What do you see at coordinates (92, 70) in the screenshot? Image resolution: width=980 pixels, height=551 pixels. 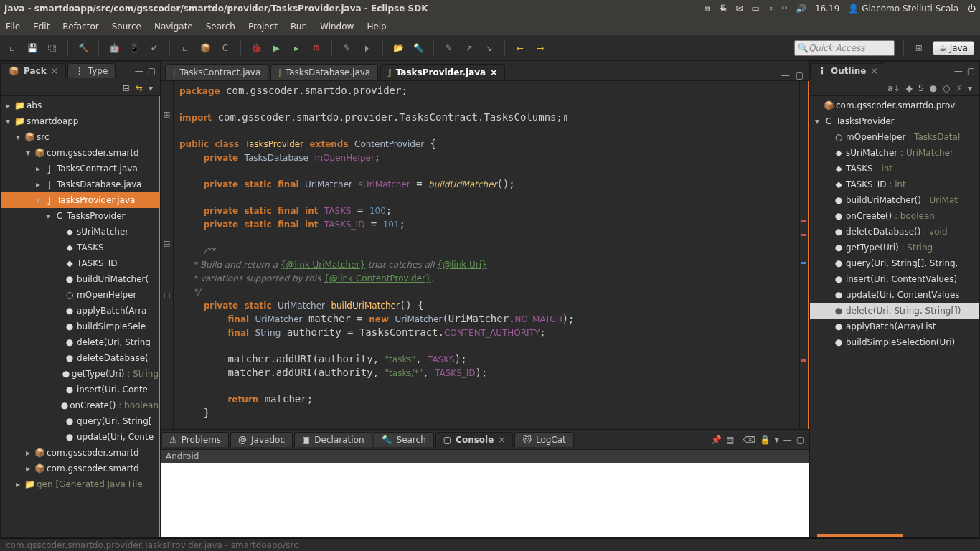 I see `tab-type: ⋮ Type` at bounding box center [92, 70].